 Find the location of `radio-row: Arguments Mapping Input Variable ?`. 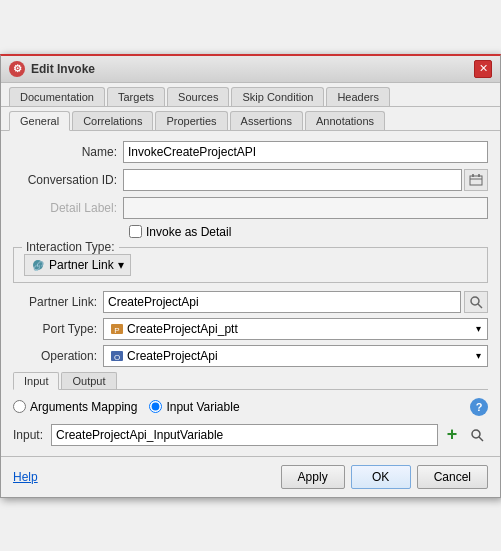

radio-row: Arguments Mapping Input Variable ? is located at coordinates (250, 407).